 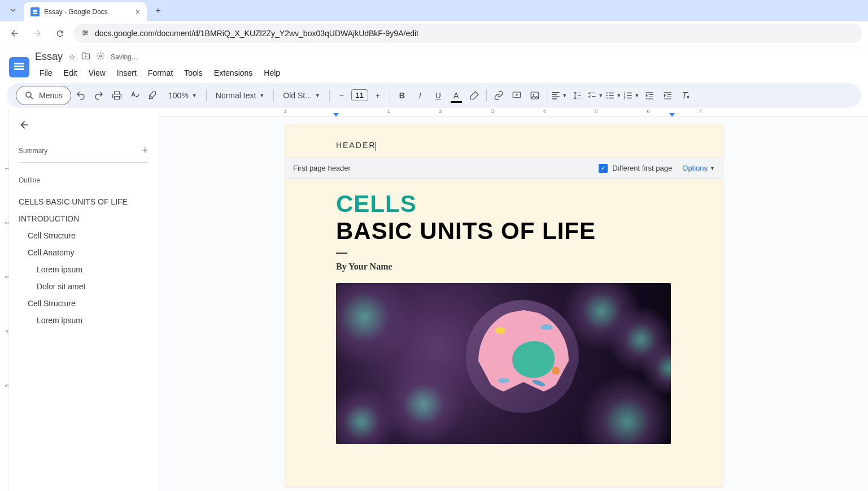 What do you see at coordinates (138, 12) in the screenshot?
I see `close-tab-icon: ×` at bounding box center [138, 12].